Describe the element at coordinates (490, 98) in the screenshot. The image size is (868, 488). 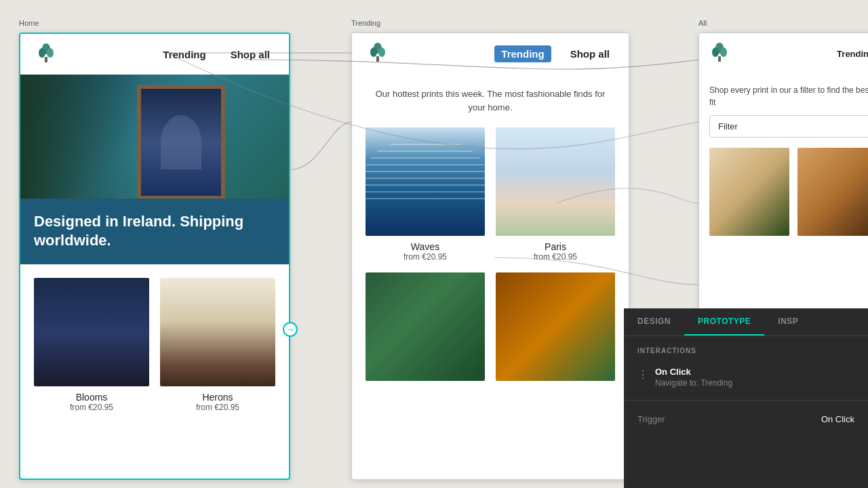
I see `trending-subtitle: Our hottest prints this week. The most f…` at that location.